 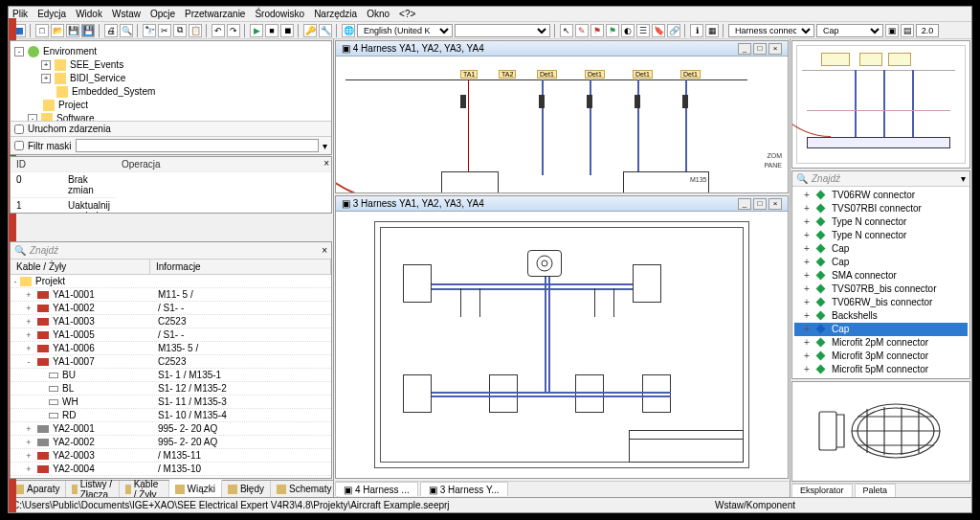 What do you see at coordinates (170, 456) in the screenshot?
I see `cable-row: +YA2-0003/ M135-11` at bounding box center [170, 456].